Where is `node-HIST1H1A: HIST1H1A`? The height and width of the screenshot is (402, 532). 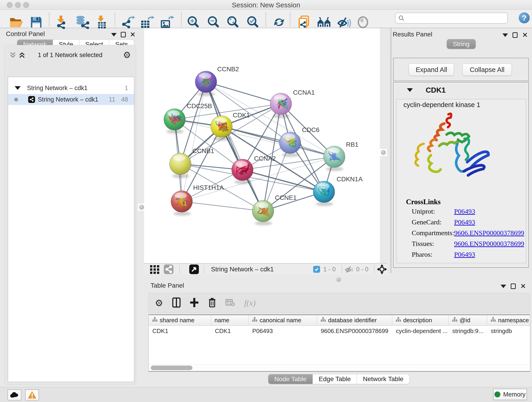
node-HIST1H1A: HIST1H1A is located at coordinates (197, 198).